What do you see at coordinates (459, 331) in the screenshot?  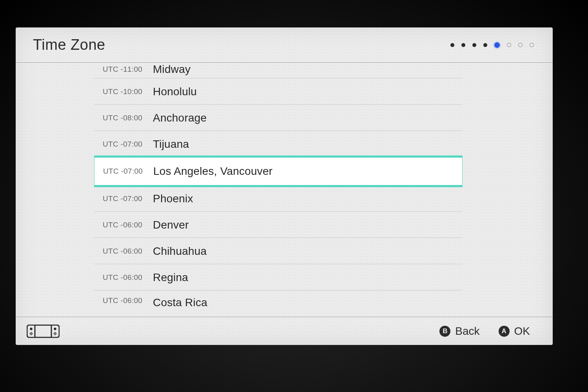 I see `back-button: B Back` at bounding box center [459, 331].